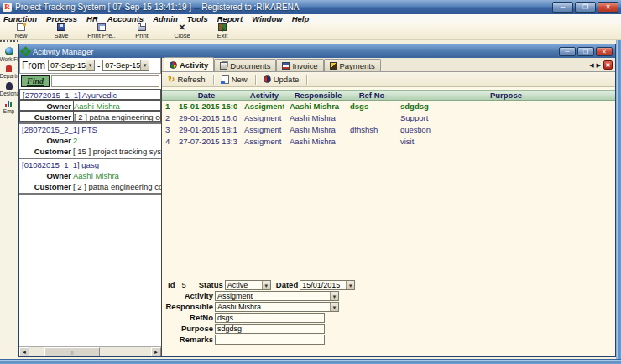 This screenshot has height=364, width=621. Describe the element at coordinates (117, 116) in the screenshot. I see `customer-value: [ 2 ] patna engineering college` at that location.